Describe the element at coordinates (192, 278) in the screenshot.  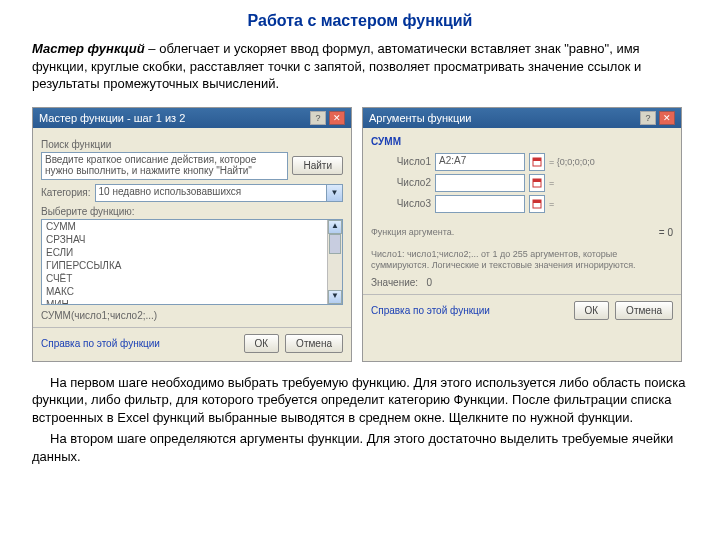
I see `list-item: СЧЁТ` at that location.